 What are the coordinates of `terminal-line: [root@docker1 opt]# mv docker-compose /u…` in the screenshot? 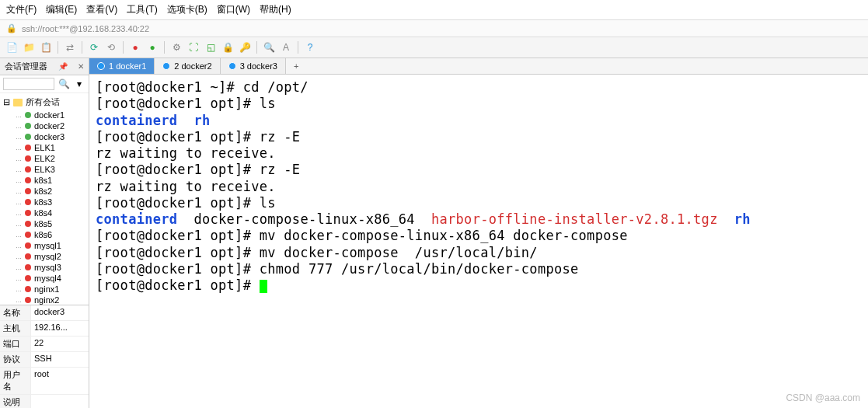 It's located at (479, 253).